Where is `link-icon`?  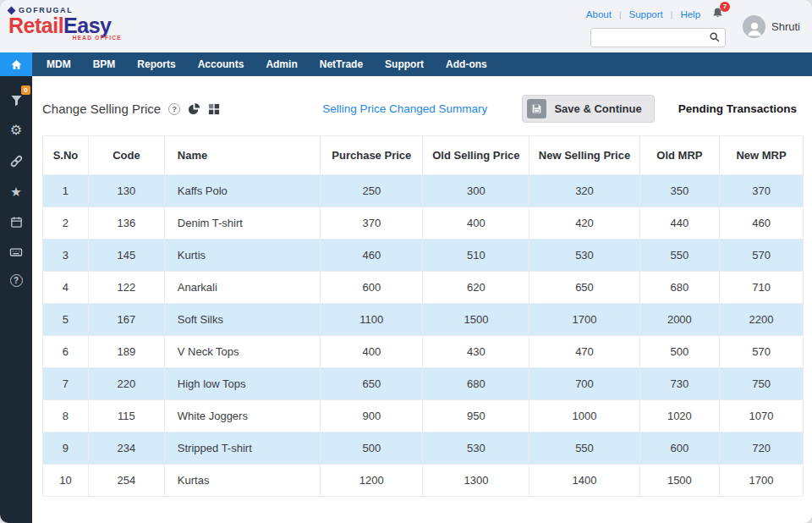
link-icon is located at coordinates (16, 161).